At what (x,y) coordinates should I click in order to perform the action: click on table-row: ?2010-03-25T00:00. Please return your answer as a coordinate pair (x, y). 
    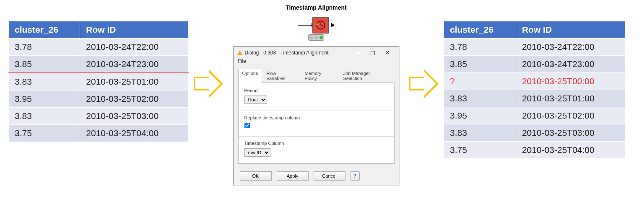
    Looking at the image, I should click on (535, 81).